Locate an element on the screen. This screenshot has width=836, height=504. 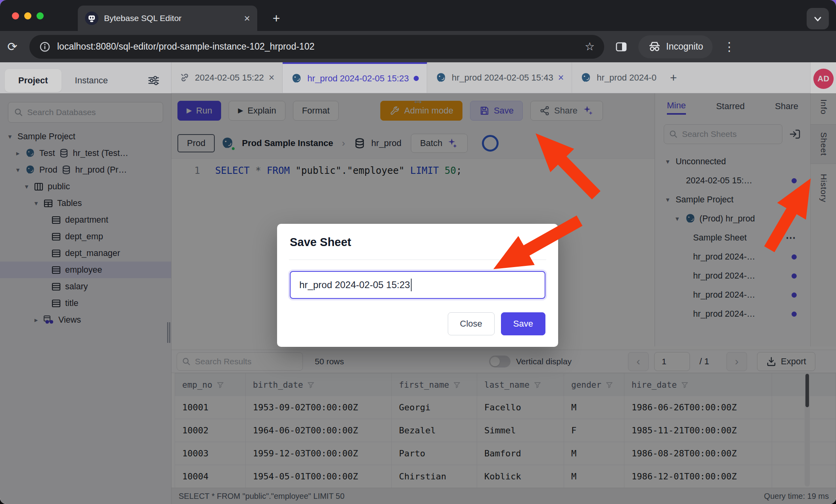
sheet-name-value: hr_prod 2024-02-05 15:23 is located at coordinates (355, 285).